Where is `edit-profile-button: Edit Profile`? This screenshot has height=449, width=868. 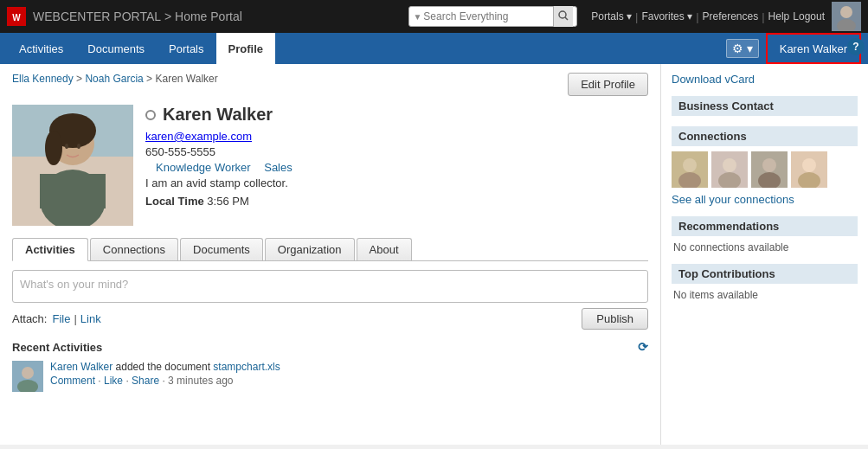
edit-profile-button: Edit Profile is located at coordinates (608, 85).